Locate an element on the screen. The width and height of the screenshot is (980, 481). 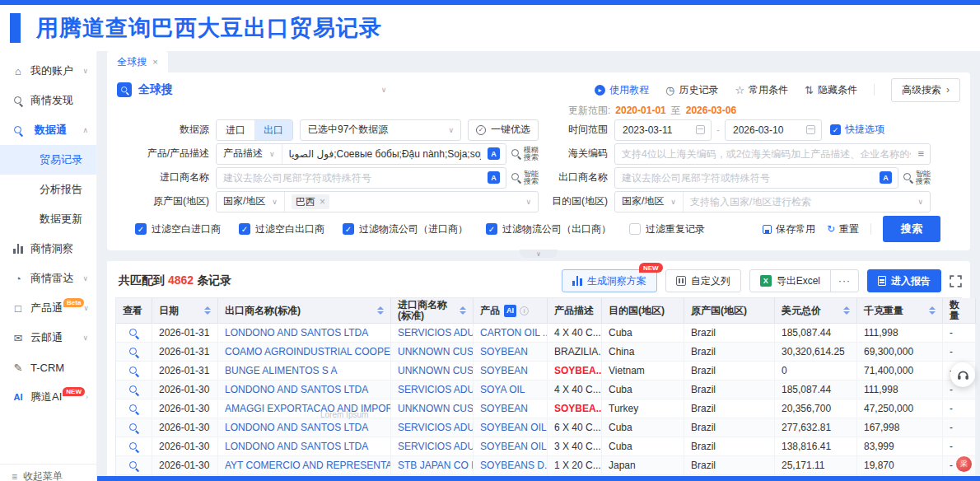
search-scope-selector: 全球搜 is located at coordinates (156, 90).